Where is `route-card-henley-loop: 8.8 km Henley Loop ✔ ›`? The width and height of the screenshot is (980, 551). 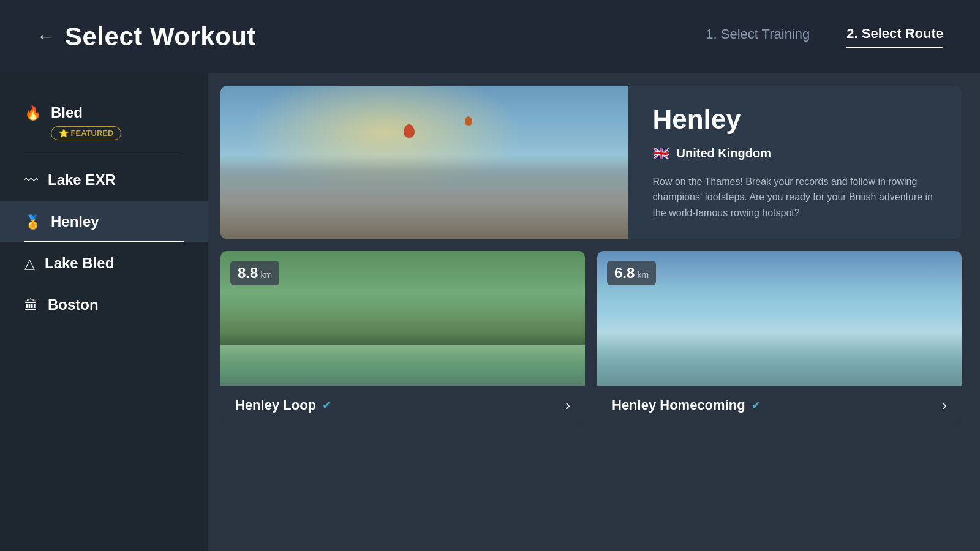
route-card-henley-loop: 8.8 km Henley Loop ✔ › is located at coordinates (403, 338).